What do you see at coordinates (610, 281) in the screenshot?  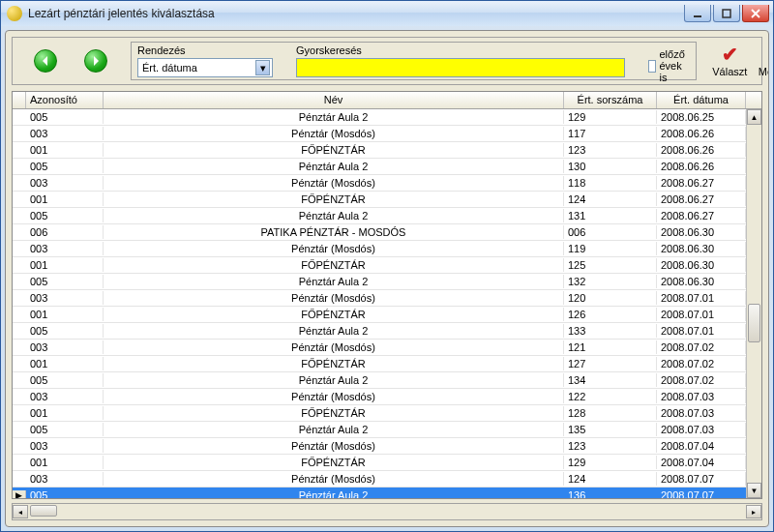 I see `cell-sorszam: 132` at bounding box center [610, 281].